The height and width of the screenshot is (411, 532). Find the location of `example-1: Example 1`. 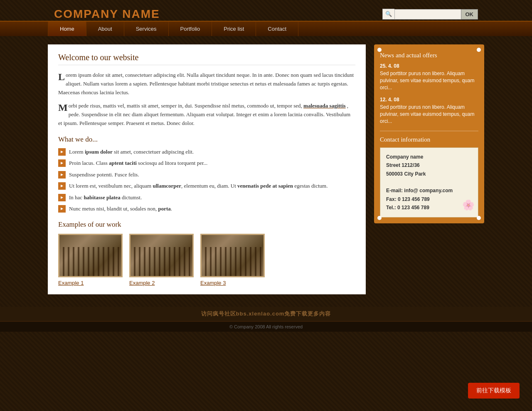

example-1: Example 1 is located at coordinates (91, 260).